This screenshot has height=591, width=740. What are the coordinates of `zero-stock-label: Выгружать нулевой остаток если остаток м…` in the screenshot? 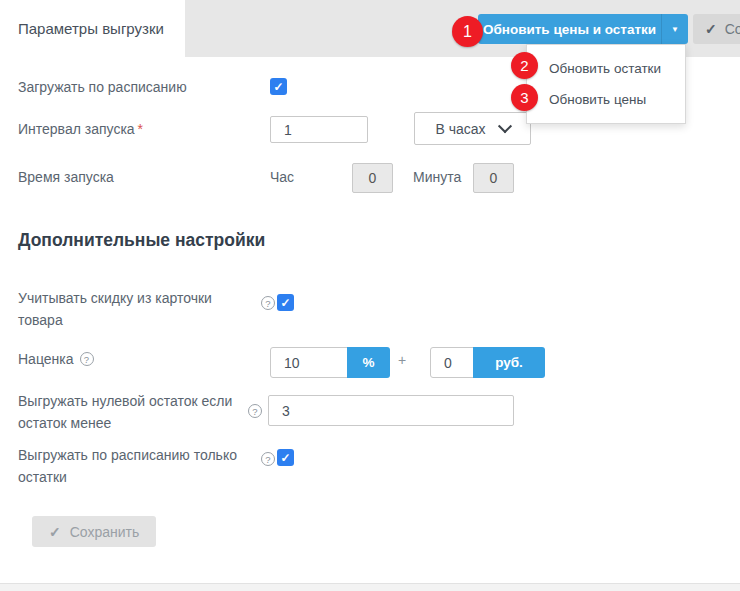 It's located at (140, 412).